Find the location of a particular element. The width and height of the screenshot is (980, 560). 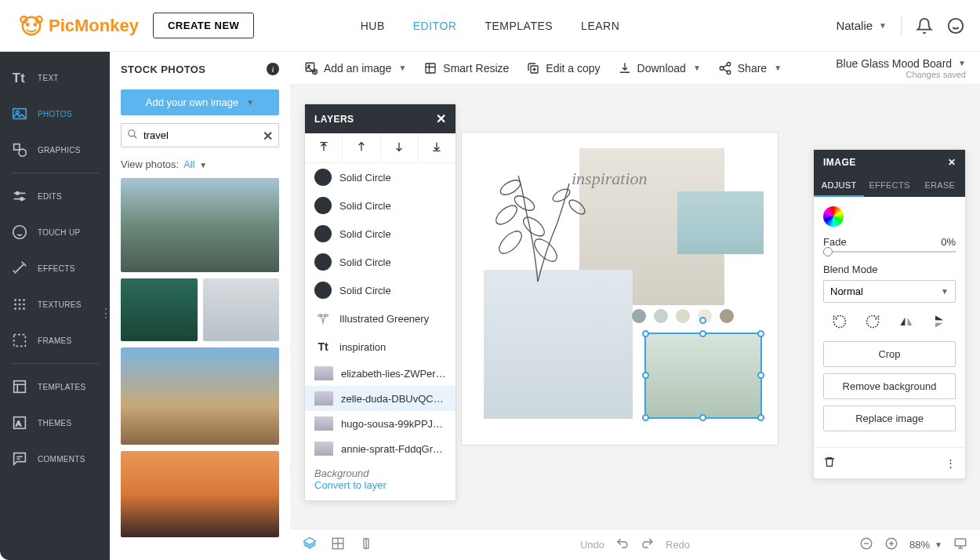

rail-edits: EDITS is located at coordinates (55, 196).